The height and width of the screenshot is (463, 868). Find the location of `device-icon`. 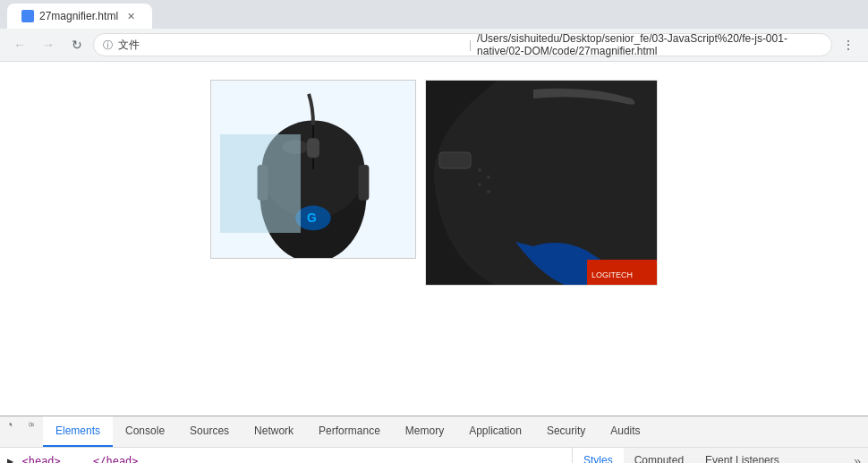

device-icon is located at coordinates (31, 424).